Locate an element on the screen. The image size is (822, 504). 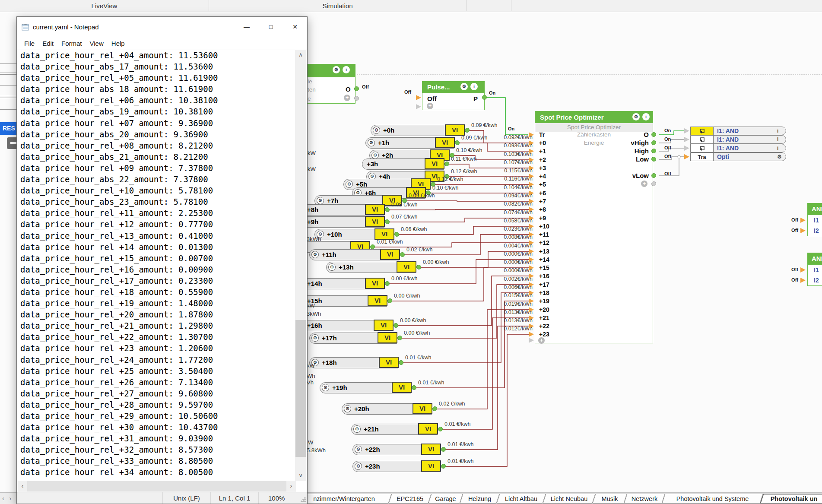
optimizer-input-+9: +9 is located at coordinates (543, 218).